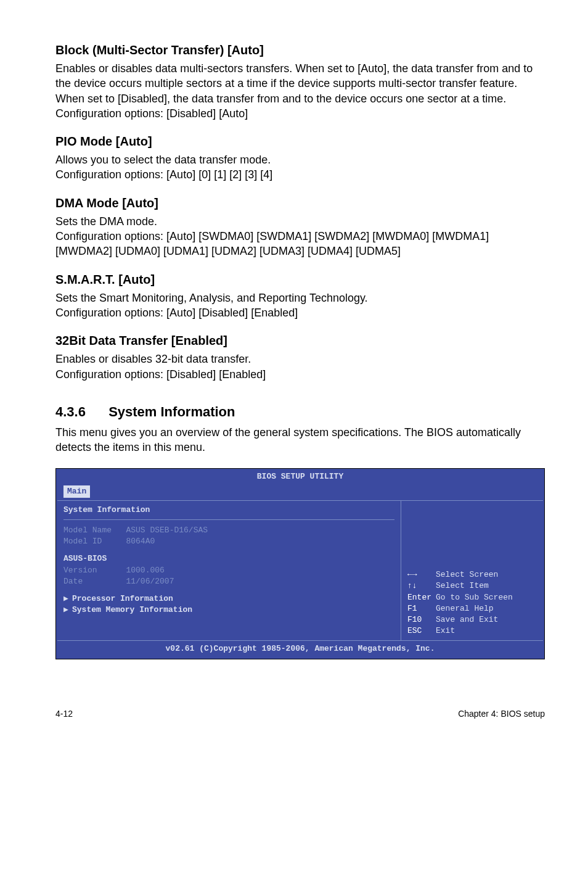 The image size is (588, 887). What do you see at coordinates (422, 598) in the screenshot?
I see `help-key: Enter` at bounding box center [422, 598].